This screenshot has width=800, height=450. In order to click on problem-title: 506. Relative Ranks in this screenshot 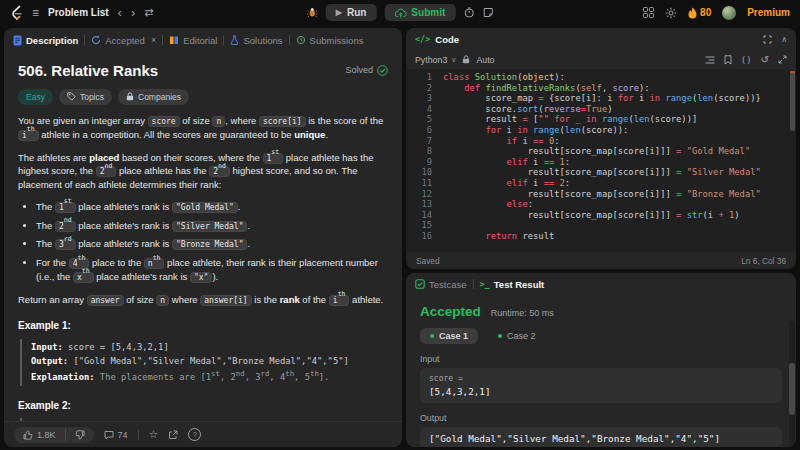, I will do `click(88, 71)`.